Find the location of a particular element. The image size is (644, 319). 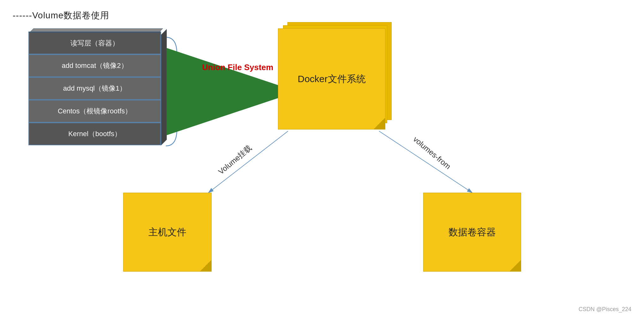

docker-fs-fold is located at coordinates (379, 123).